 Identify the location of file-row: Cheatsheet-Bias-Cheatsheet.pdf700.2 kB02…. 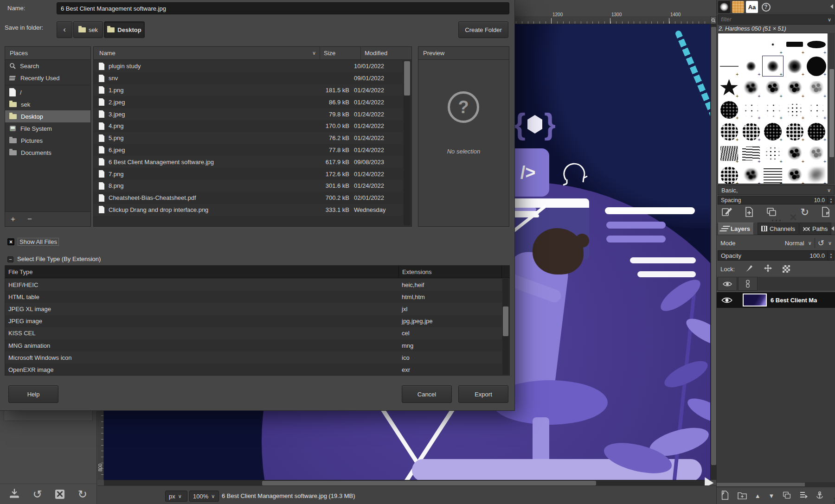
(248, 198).